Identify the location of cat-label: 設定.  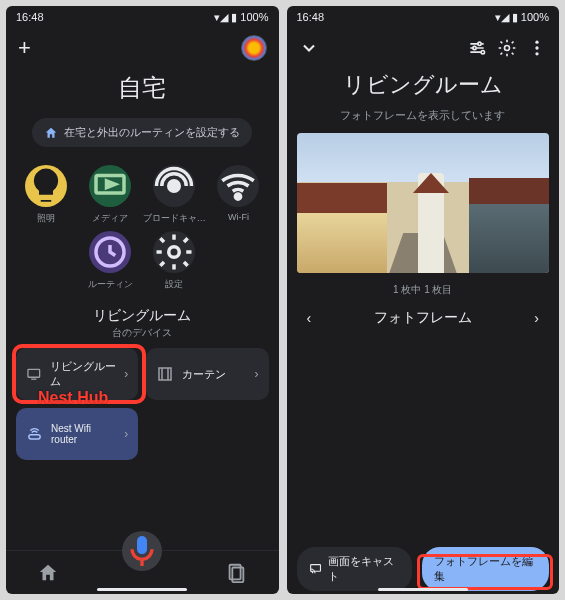
(174, 284).